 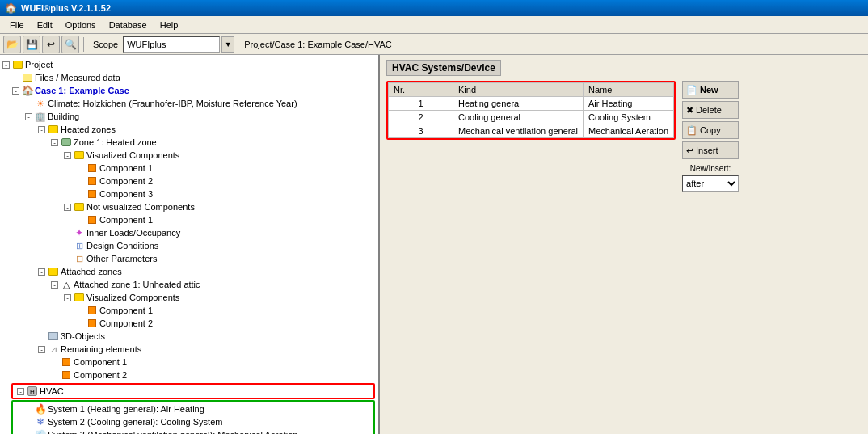 I want to click on tree-item-comp2: Component 2, so click(x=189, y=181).